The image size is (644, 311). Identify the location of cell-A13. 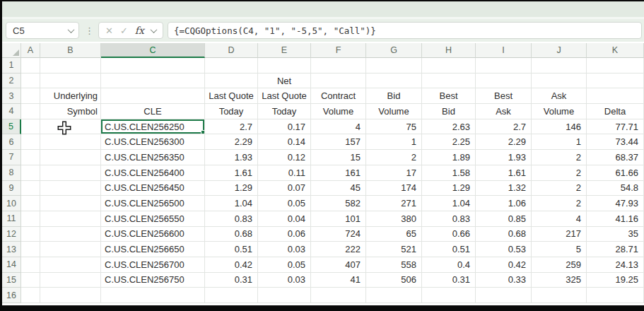
(31, 250).